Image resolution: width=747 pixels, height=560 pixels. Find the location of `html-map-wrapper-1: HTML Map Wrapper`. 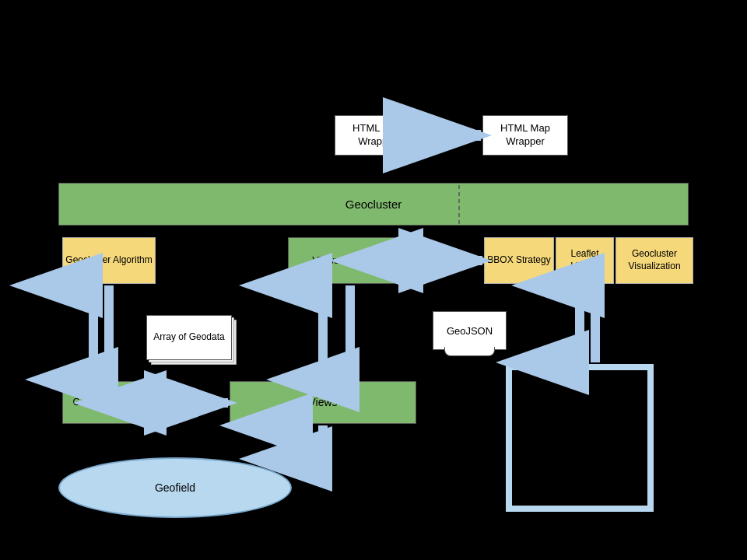

html-map-wrapper-1: HTML Map Wrapper is located at coordinates (377, 135).